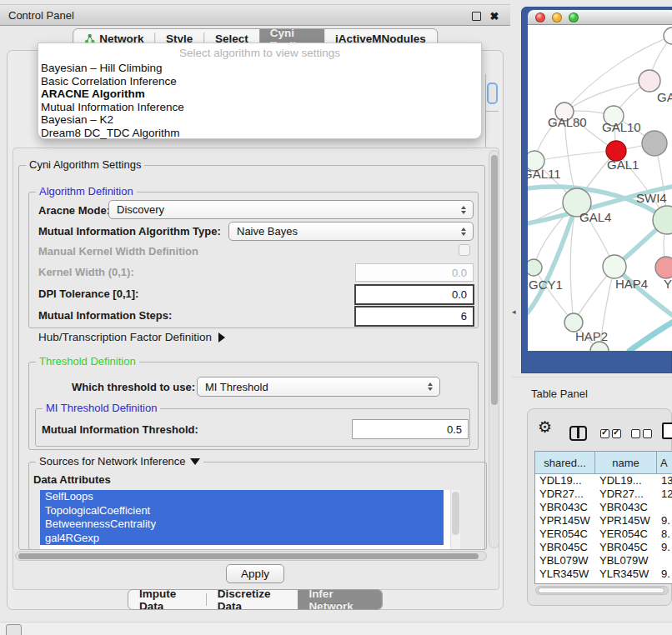 Image resolution: width=672 pixels, height=635 pixels. Describe the element at coordinates (592, 337) in the screenshot. I see `node-label: HAP2` at that location.